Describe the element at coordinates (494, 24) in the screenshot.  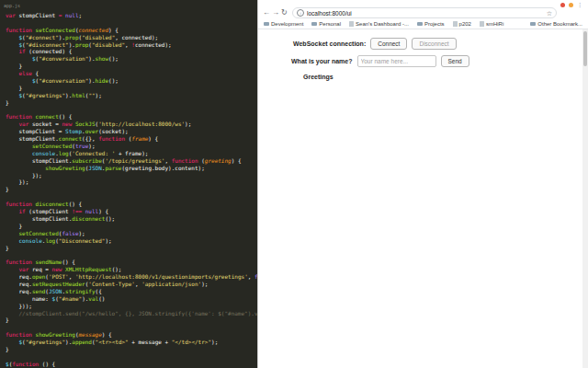
I see `bookmark-label: smHiRi` at that location.